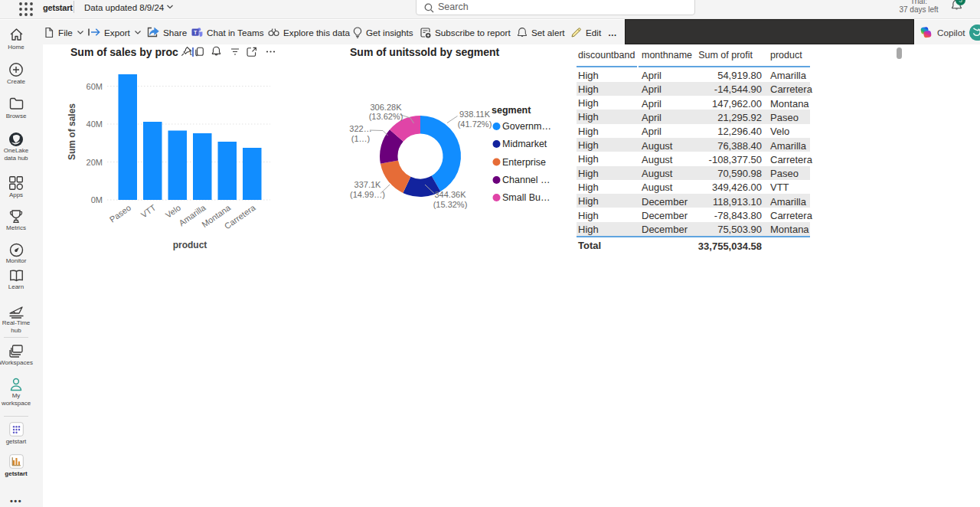 The height and width of the screenshot is (507, 980). Describe the element at coordinates (96, 200) in the screenshot. I see `svg-text: 0M` at that location.